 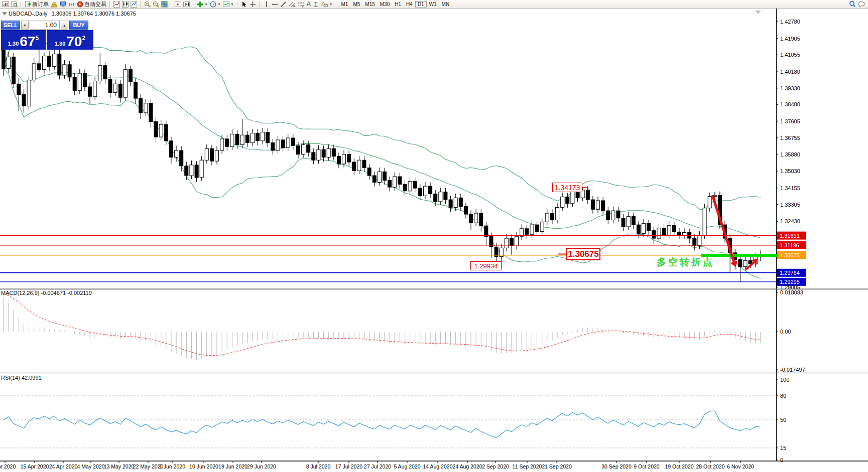 What do you see at coordinates (382, 327) in the screenshot?
I see `macd-indicator` at bounding box center [382, 327].